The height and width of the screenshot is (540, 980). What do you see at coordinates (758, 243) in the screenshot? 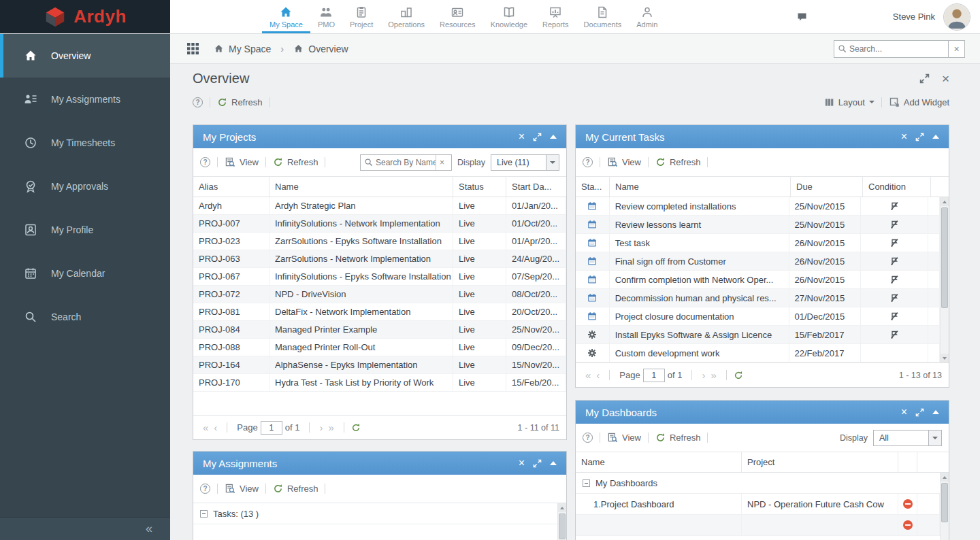
I see `task-row: Test task 26/Nov/2015` at bounding box center [758, 243].